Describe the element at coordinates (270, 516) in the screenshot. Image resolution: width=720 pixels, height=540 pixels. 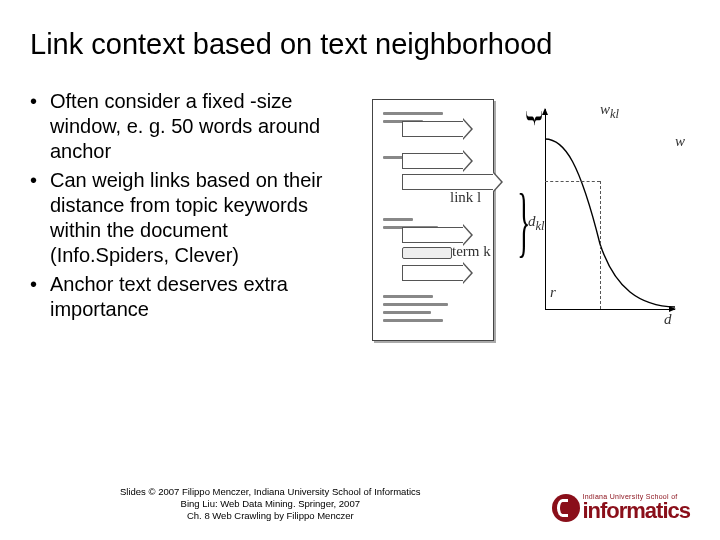
I see `credit-line: Ch. 8 Web Crawling by Filippo Menczer` at that location.